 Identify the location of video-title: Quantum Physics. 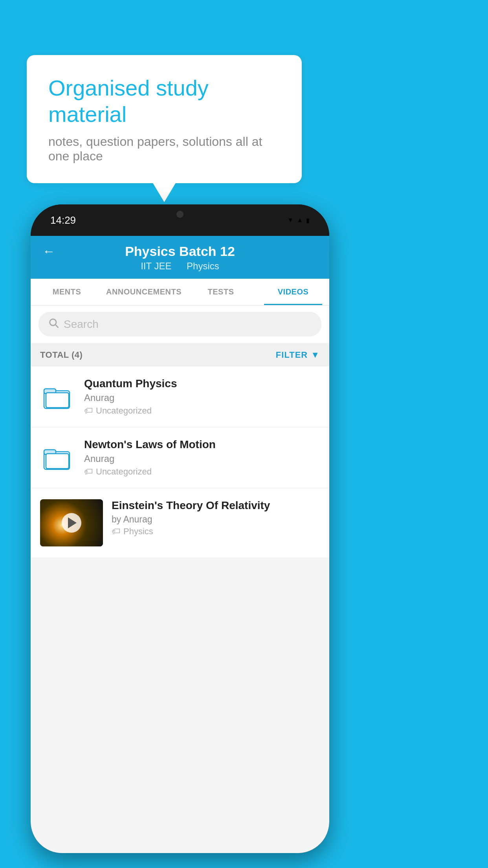
(202, 384).